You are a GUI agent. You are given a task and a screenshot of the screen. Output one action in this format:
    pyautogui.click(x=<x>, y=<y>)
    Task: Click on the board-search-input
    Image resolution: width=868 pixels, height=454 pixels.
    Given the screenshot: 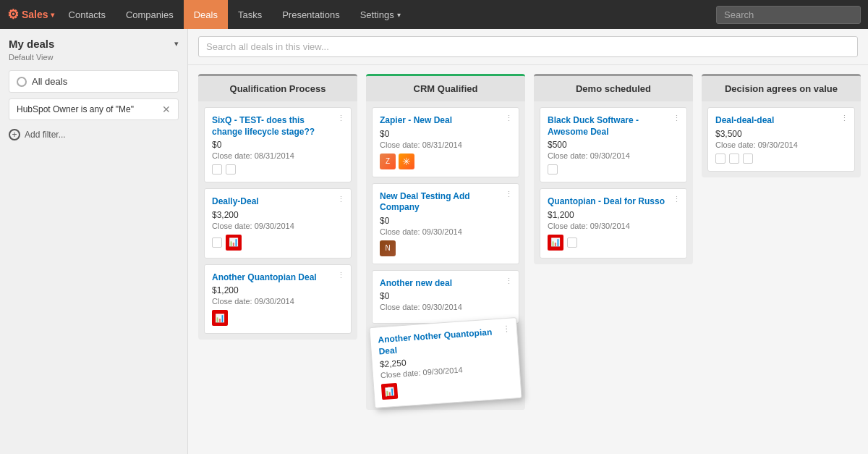 What is the action you would take?
    pyautogui.click(x=528, y=46)
    